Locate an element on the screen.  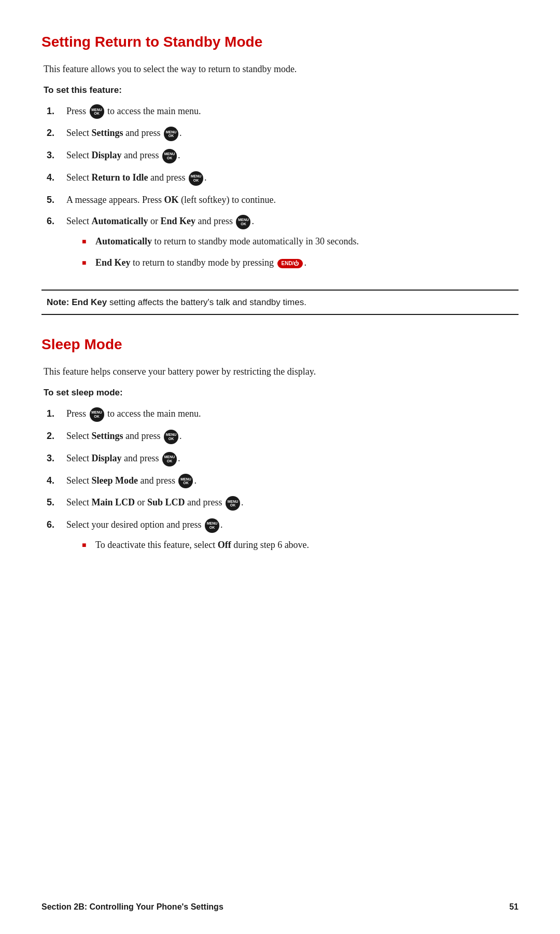
bold-text: End Key is located at coordinates (178, 221).